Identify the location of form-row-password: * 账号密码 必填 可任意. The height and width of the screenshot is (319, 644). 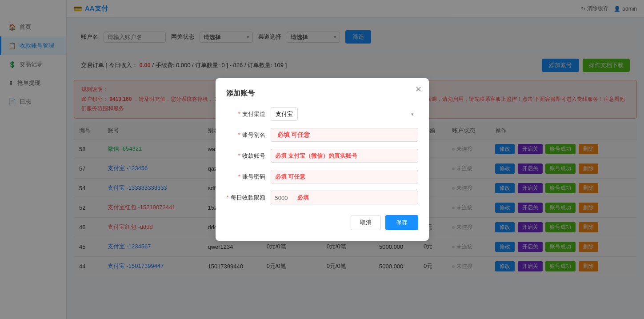
(322, 177).